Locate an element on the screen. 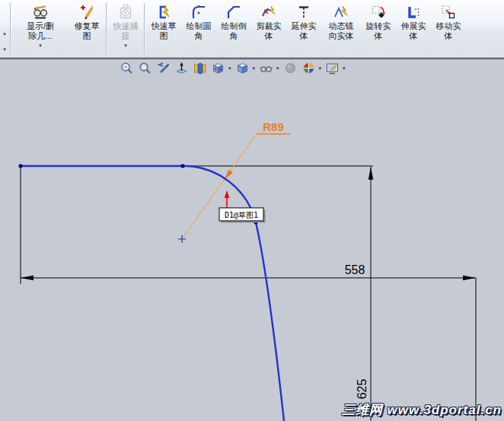  display-style-button is located at coordinates (242, 69).